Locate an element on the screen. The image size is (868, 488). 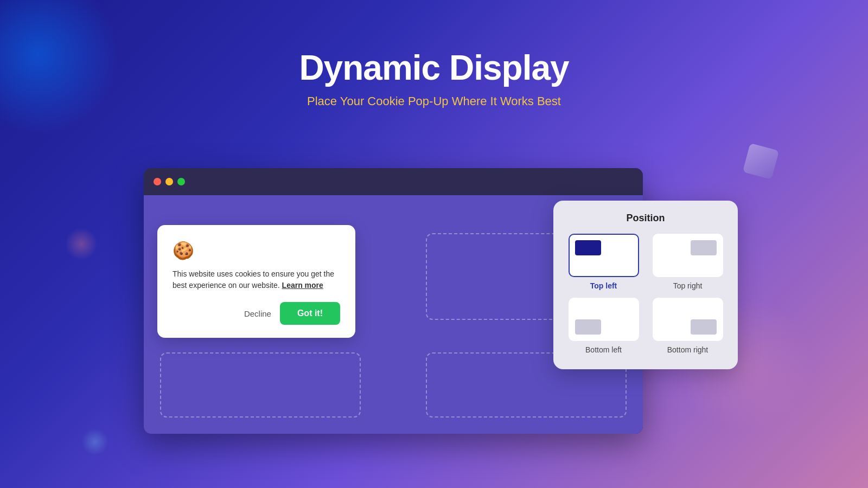
placeholder-bottom-left is located at coordinates (260, 385).